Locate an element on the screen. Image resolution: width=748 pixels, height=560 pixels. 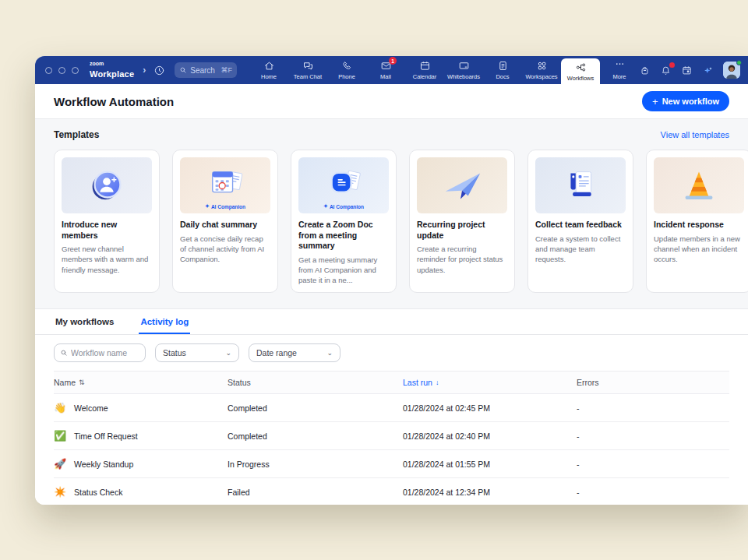
global-search-input: Search ⌘F is located at coordinates (206, 70).